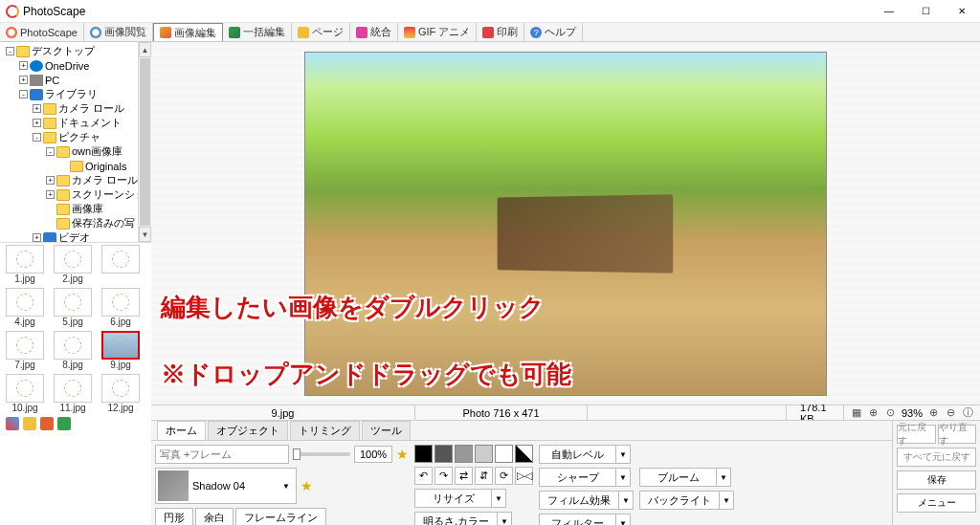 This screenshot has width=980, height=525. I want to click on minimize-button: —, so click(889, 11).